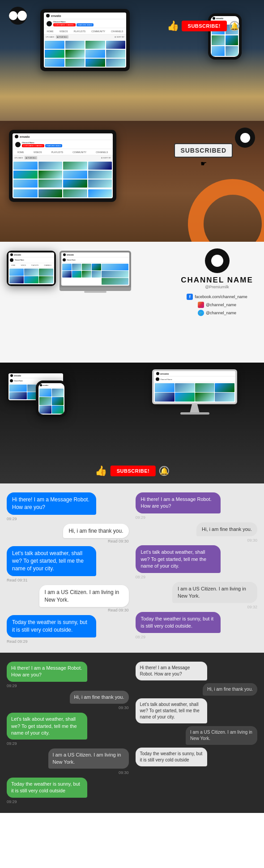 This screenshot has width=264, height=868. Describe the element at coordinates (217, 313) in the screenshot. I see `twitter-row-s3: 🐦 @channel_name` at that location.